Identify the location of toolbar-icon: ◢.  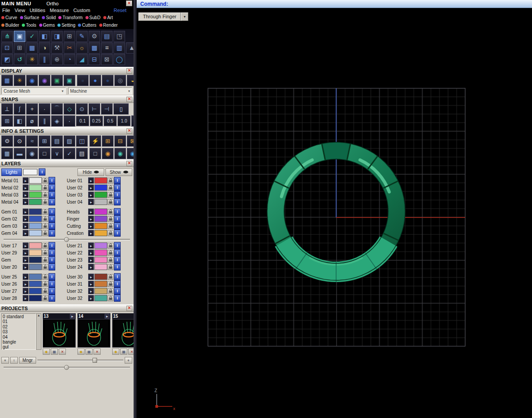
(82, 60).